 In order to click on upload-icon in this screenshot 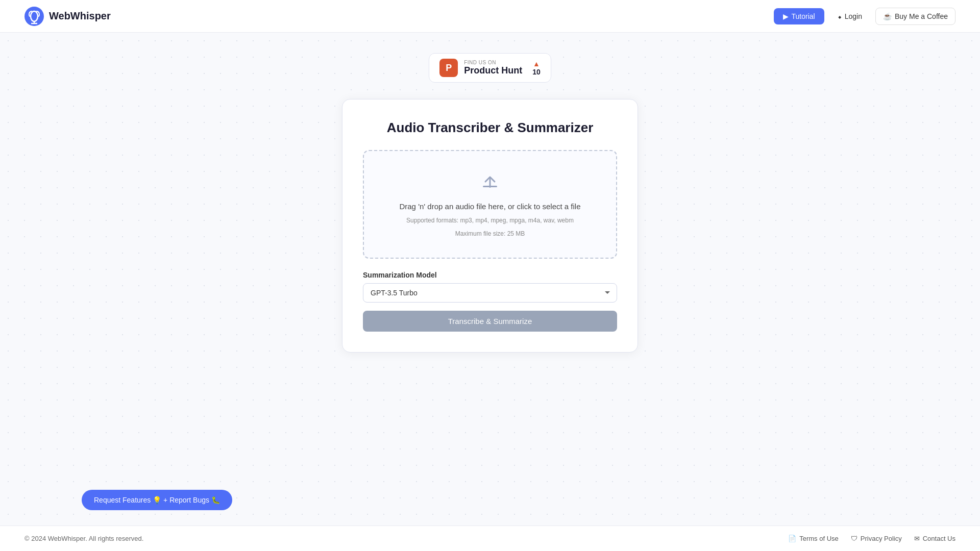, I will do `click(490, 184)`.